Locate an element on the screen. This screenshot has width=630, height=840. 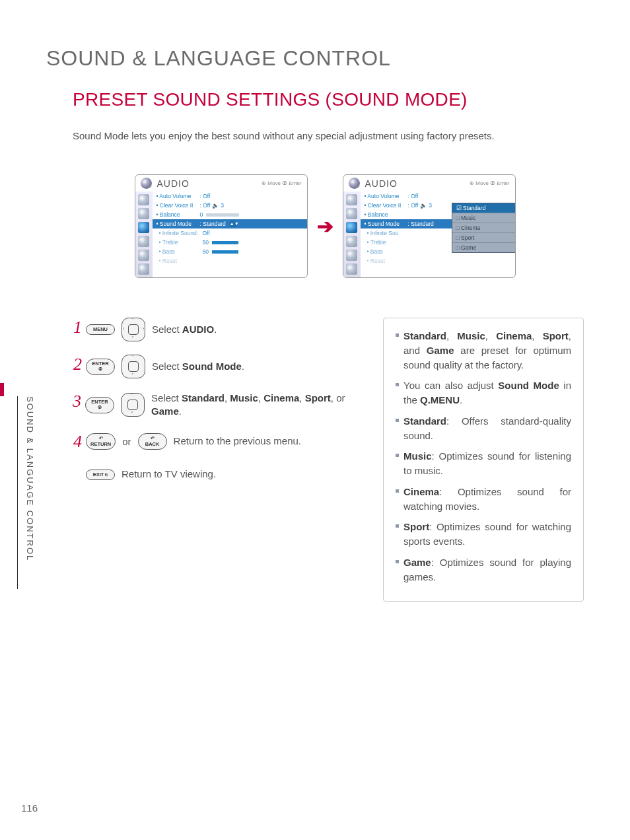
or-text: or is located at coordinates (127, 441).